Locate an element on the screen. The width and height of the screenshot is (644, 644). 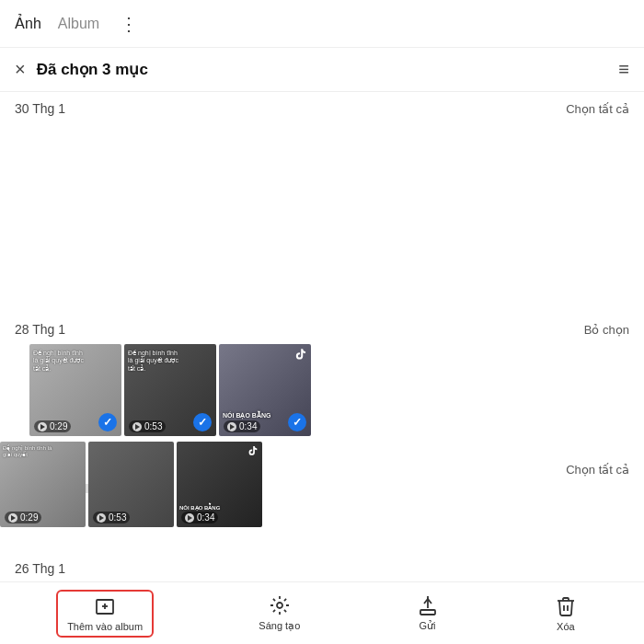
selection-title: Đã chọn 3 mục is located at coordinates (92, 70).